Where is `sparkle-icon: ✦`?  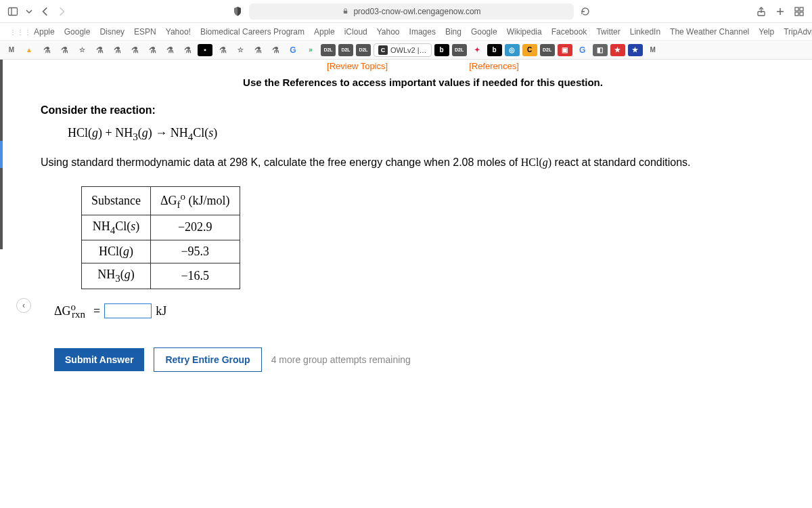
sparkle-icon: ✦ is located at coordinates (477, 50).